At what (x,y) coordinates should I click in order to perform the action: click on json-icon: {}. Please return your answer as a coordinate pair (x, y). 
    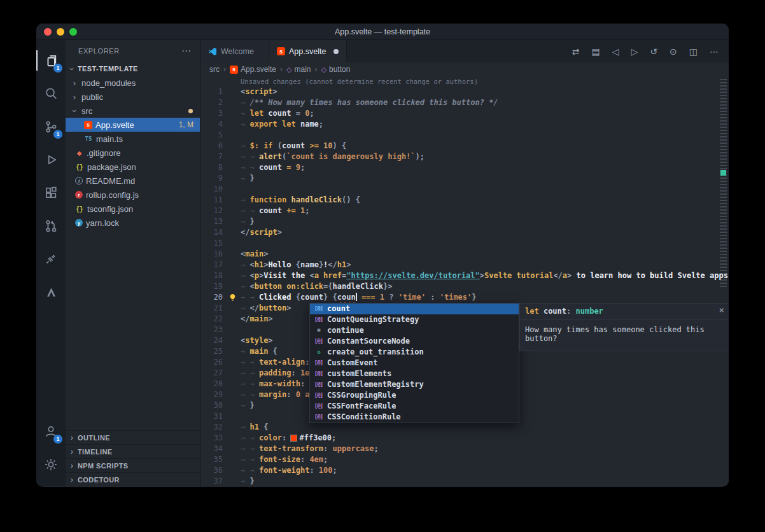
    Looking at the image, I should click on (80, 209).